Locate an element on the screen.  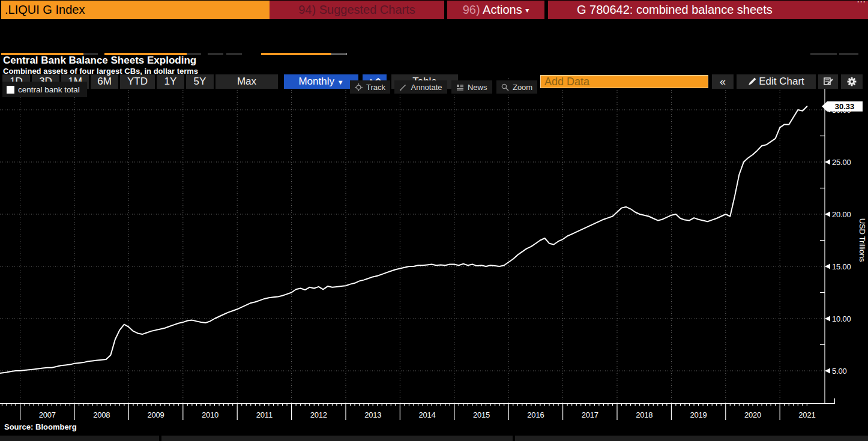
suggested-charts-button: 94) Suggested Charts is located at coordinates (357, 10).